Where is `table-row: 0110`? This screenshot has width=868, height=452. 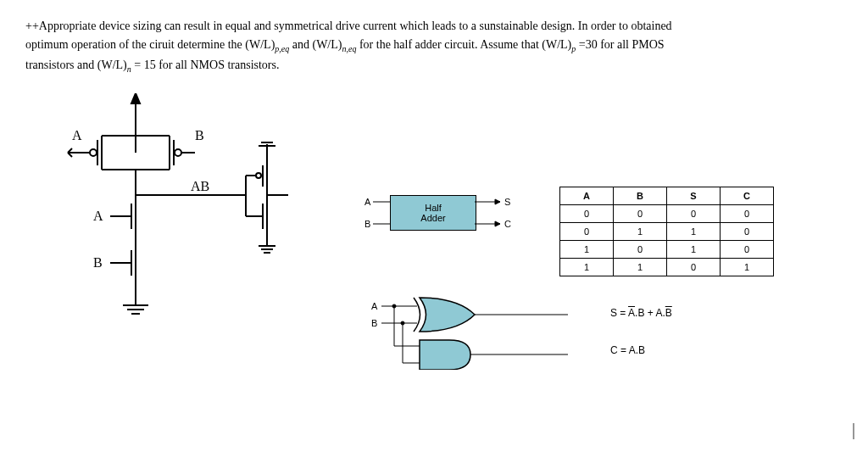 table-row: 0110 is located at coordinates (667, 231).